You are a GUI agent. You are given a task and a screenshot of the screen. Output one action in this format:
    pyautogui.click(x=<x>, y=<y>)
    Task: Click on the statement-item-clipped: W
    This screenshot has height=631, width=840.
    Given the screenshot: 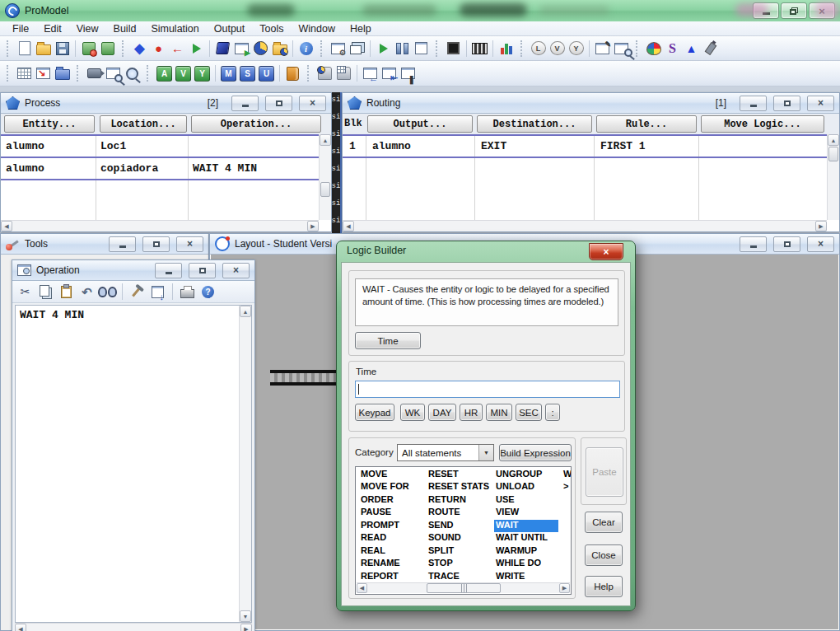 What is the action you would take?
    pyautogui.click(x=567, y=474)
    